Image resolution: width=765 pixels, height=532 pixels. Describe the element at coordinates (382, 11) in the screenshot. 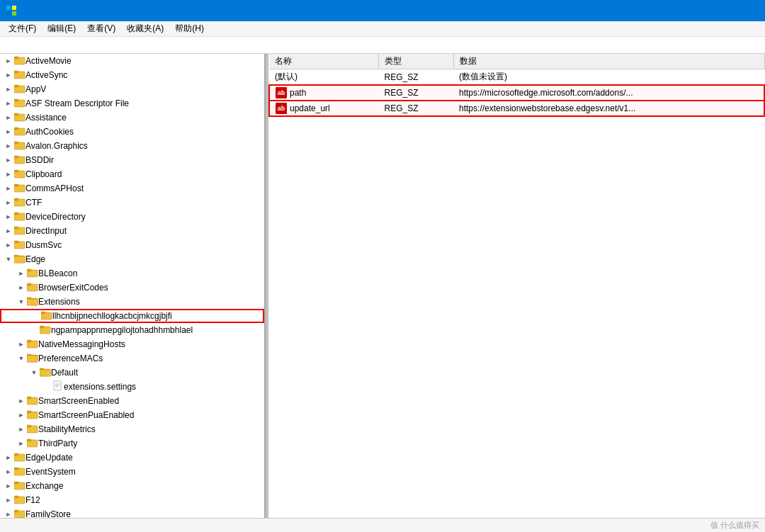

I see `title-bar` at that location.